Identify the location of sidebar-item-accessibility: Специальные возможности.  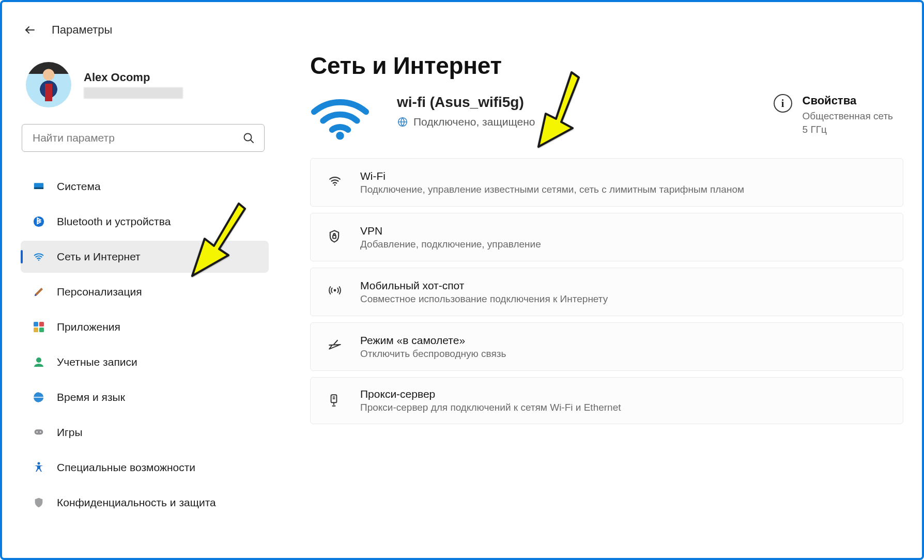
(145, 468).